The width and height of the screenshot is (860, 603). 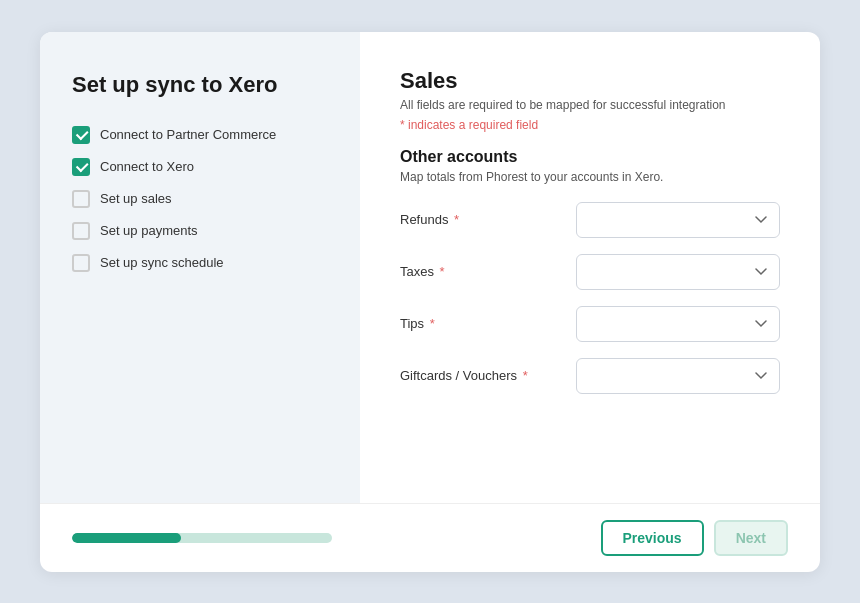 What do you see at coordinates (188, 134) in the screenshot?
I see `step-label-connect-partner: Connect to Partner Commerce` at bounding box center [188, 134].